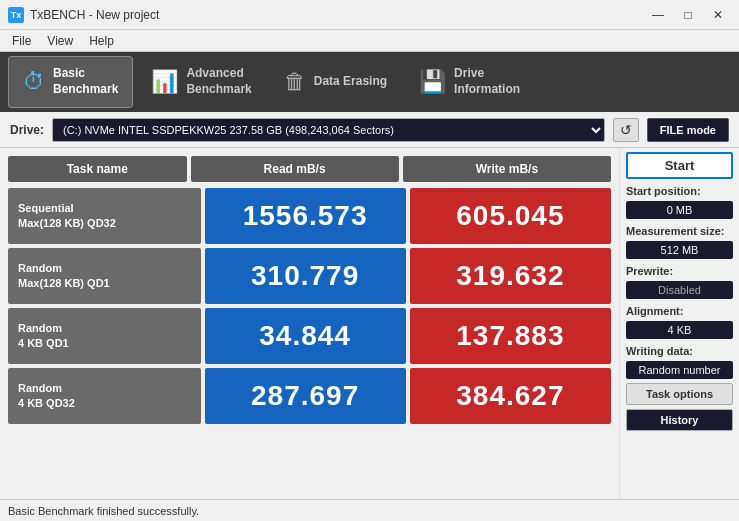 This screenshot has width=739, height=521. What do you see at coordinates (658, 15) in the screenshot?
I see `minimize-button: —` at bounding box center [658, 15].